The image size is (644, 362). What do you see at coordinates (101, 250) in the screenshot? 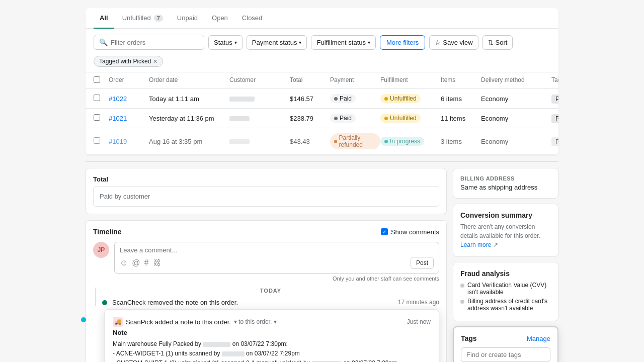
I see `user-avatar: JP` at bounding box center [101, 250].